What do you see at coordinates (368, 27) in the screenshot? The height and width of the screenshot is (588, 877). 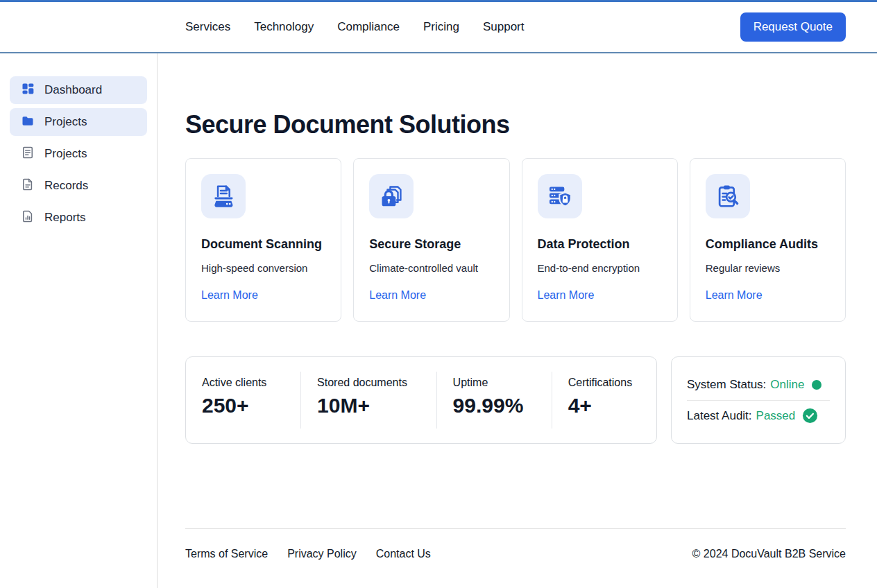 I see `nav-item-compliance: Compliance` at bounding box center [368, 27].